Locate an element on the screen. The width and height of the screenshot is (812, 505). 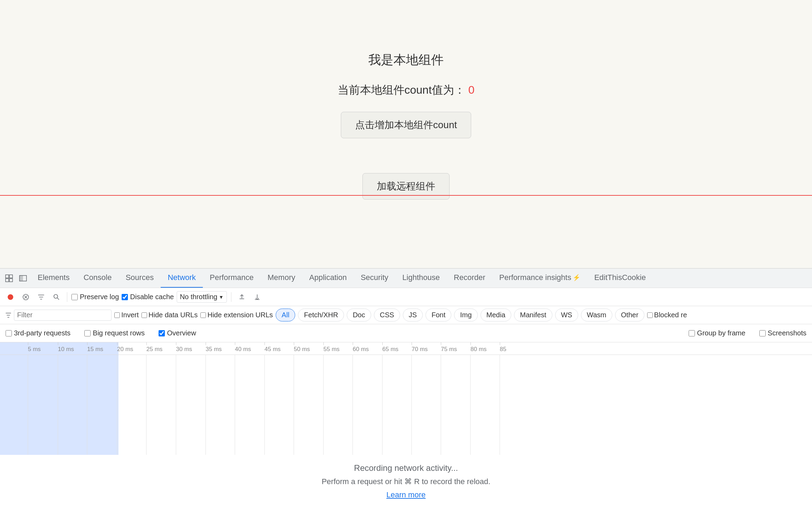
instruction-text: Perform a request or hit ⌘ R to record t… is located at coordinates (406, 481).